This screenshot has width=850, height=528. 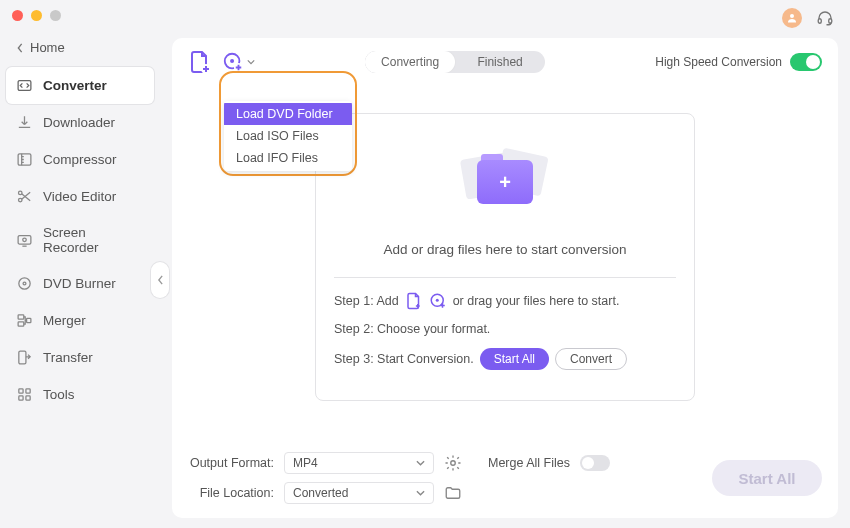 I want to click on output-format-select: MP4, so click(x=359, y=463).